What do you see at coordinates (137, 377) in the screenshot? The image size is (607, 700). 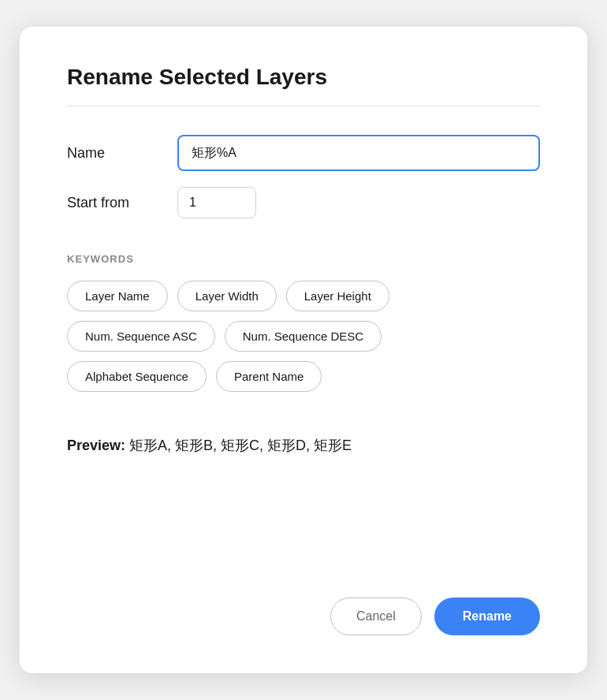 I see `keyword-alphabet-seq-button: Alphabet Sequence` at bounding box center [137, 377].